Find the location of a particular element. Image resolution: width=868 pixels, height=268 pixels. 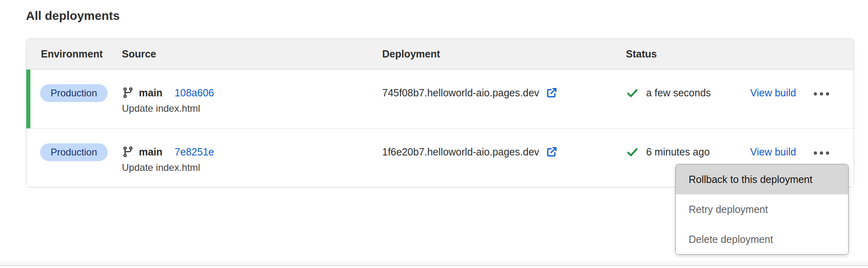

header-source: Source is located at coordinates (252, 54).